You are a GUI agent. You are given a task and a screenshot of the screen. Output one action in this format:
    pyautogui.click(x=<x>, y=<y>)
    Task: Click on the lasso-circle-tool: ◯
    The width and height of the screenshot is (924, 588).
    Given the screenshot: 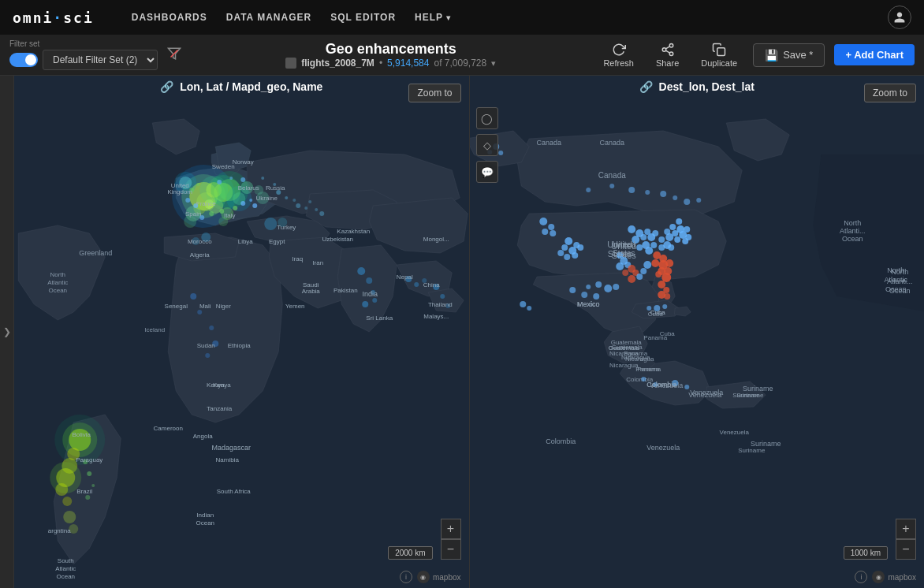 What is the action you would take?
    pyautogui.click(x=487, y=118)
    